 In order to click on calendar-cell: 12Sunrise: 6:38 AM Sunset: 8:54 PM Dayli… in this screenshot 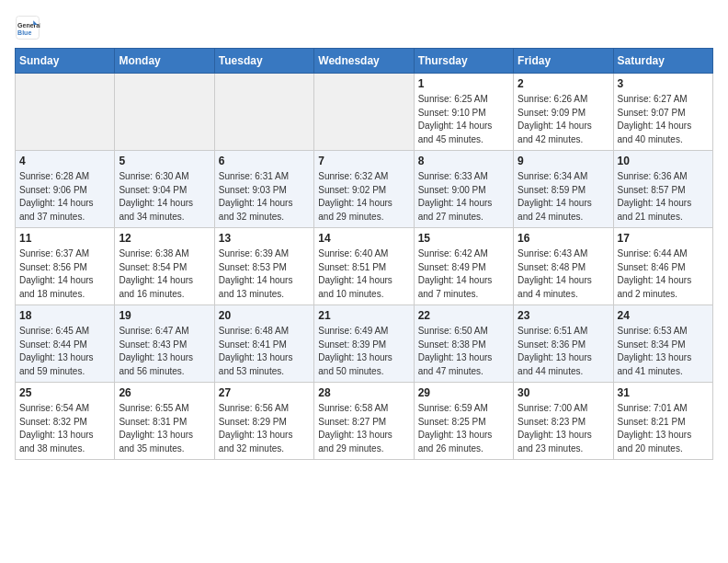, I will do `click(165, 267)`.